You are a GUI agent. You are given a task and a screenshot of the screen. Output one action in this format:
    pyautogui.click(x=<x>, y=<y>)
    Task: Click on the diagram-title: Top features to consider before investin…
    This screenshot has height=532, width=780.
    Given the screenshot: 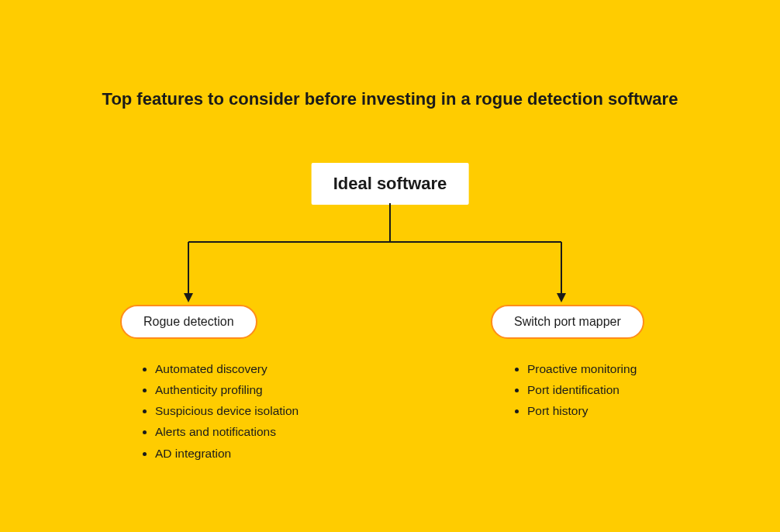 What is the action you would take?
    pyautogui.click(x=390, y=99)
    